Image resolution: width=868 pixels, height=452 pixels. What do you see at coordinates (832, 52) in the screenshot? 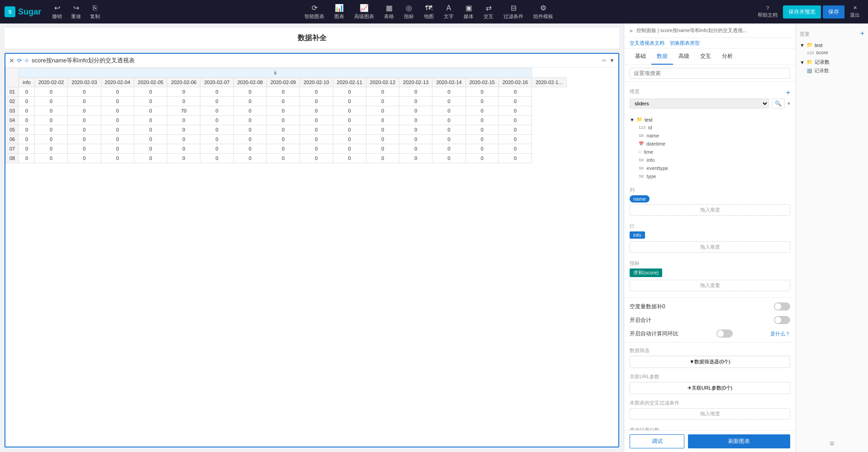
I see `measure-item-score: 123 score` at bounding box center [832, 52].